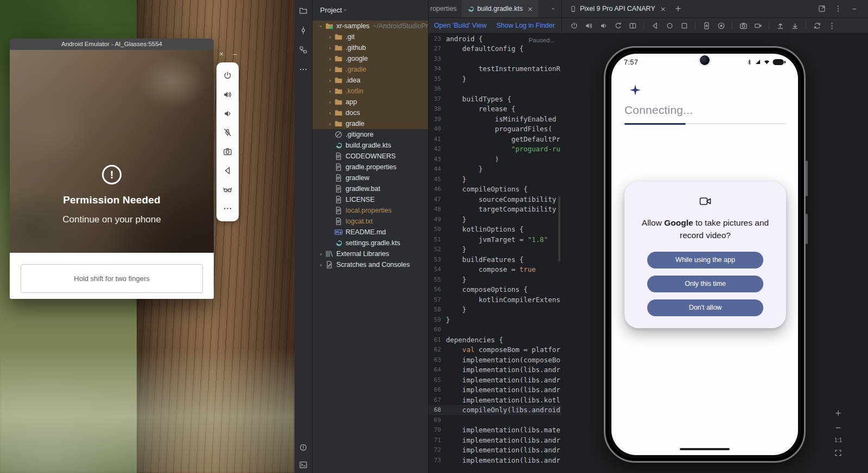 The width and height of the screenshot is (868, 473). Describe the element at coordinates (437, 340) in the screenshot. I see `line-number: 61` at that location.